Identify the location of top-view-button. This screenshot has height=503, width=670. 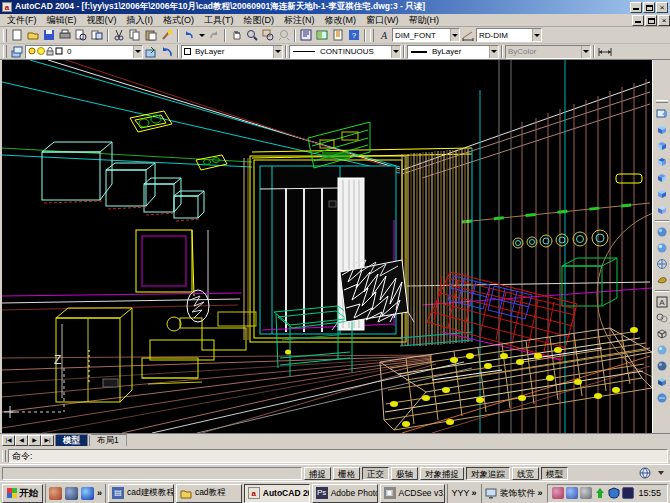
(662, 130).